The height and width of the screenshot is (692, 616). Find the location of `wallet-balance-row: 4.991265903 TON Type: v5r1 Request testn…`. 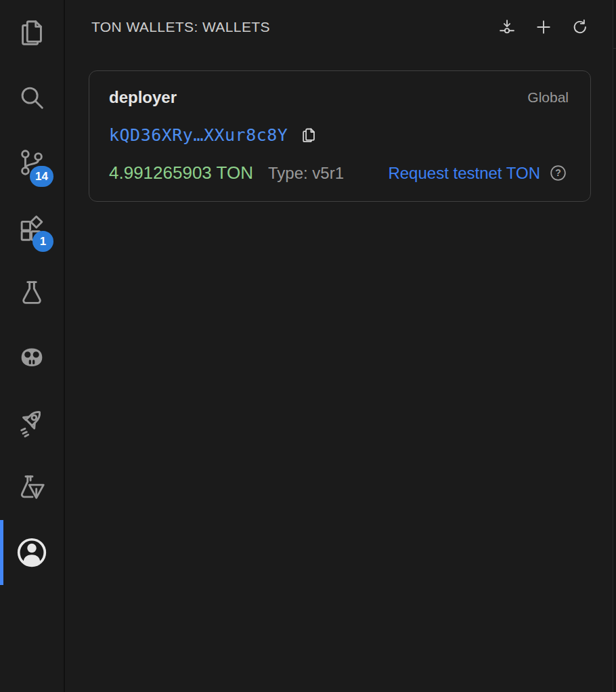

wallet-balance-row: 4.991265903 TON Type: v5r1 Request testn… is located at coordinates (338, 173).